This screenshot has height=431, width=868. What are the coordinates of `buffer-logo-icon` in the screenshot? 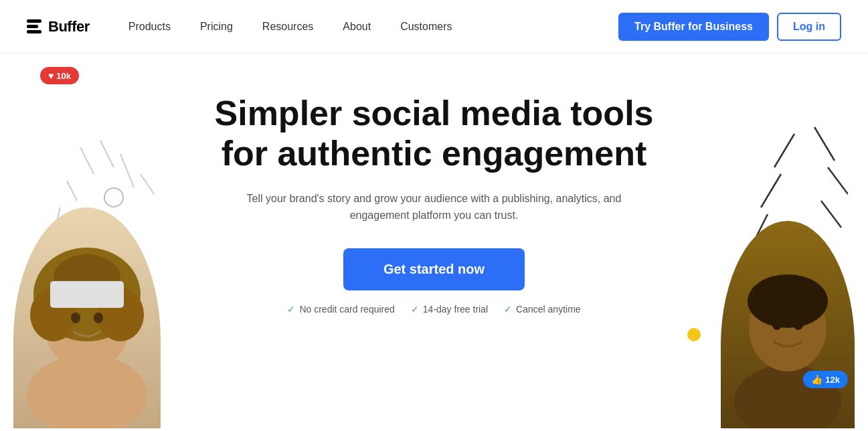 It's located at (34, 27).